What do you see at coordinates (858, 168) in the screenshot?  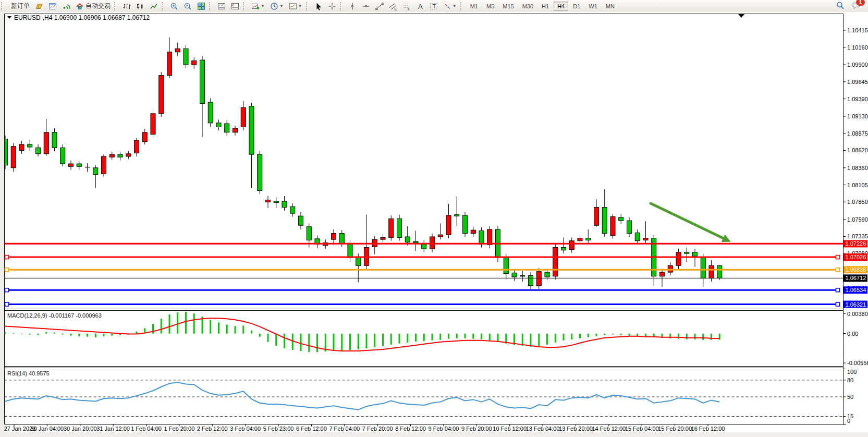 I see `svg-text: 1.08360` at bounding box center [858, 168].